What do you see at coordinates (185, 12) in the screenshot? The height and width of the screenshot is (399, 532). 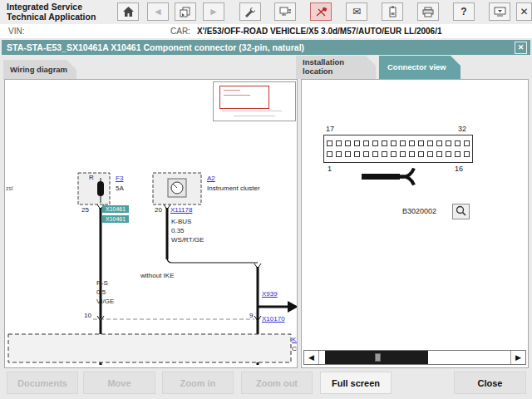 I see `workshop-session-button` at bounding box center [185, 12].